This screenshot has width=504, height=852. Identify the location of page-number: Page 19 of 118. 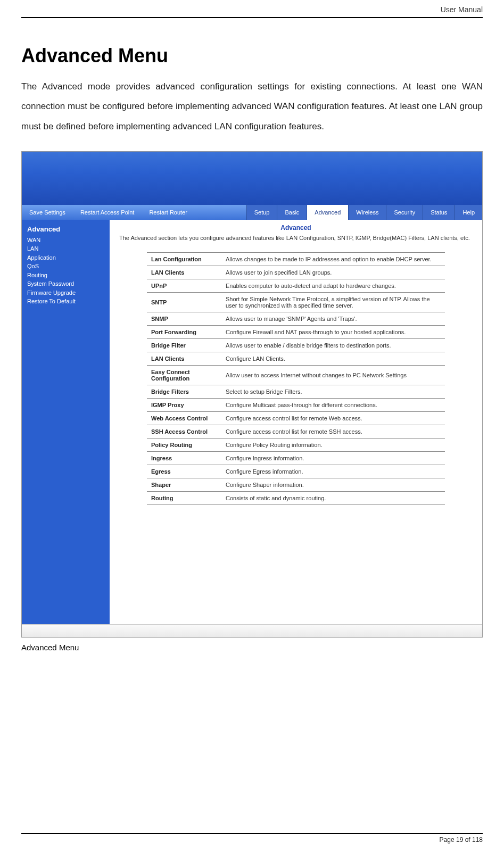
(252, 840).